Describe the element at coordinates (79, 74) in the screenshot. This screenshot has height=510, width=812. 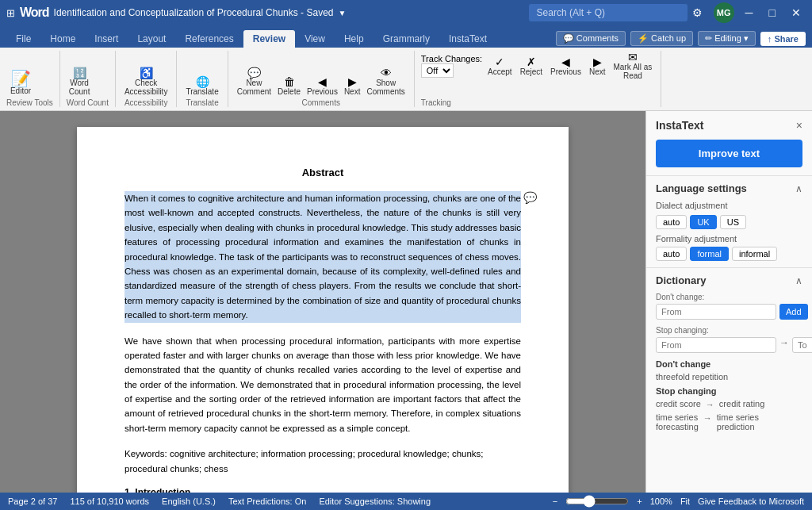
I see `word-count-buttons: 🔢 WordCount` at that location.